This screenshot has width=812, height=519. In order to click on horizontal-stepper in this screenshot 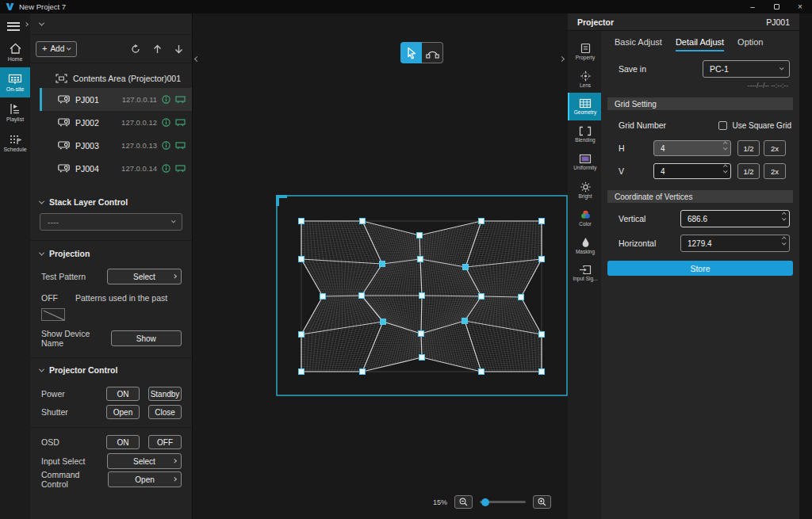, I will do `click(735, 243)`.